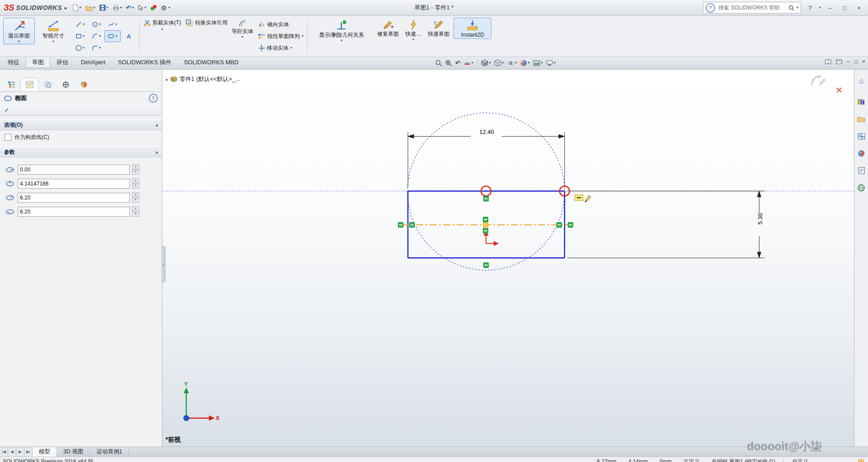  Describe the element at coordinates (153, 8) in the screenshot. I see `rebuild-button` at that location.